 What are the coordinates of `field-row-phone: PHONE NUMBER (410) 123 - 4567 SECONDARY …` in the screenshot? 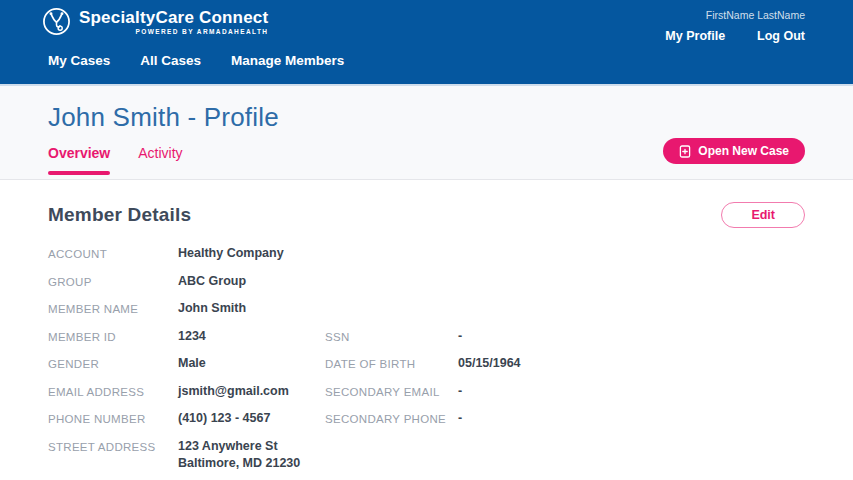 It's located at (426, 424).